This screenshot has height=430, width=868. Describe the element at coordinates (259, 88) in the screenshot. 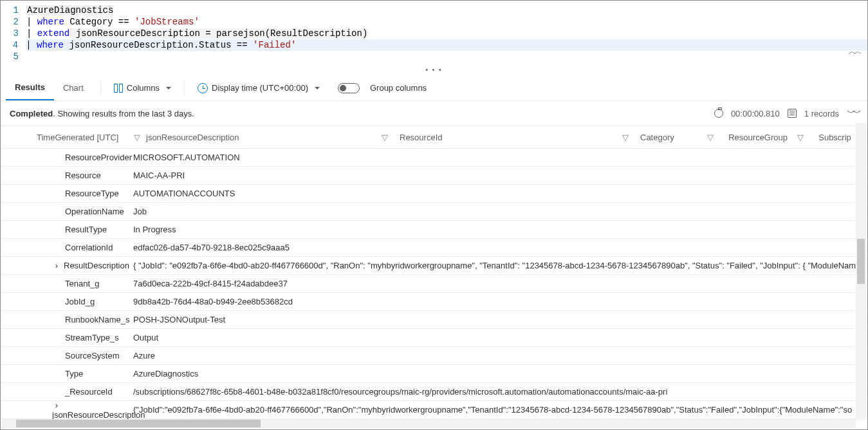

I see `display-time-button: Display time (UTC+00:00)` at that location.